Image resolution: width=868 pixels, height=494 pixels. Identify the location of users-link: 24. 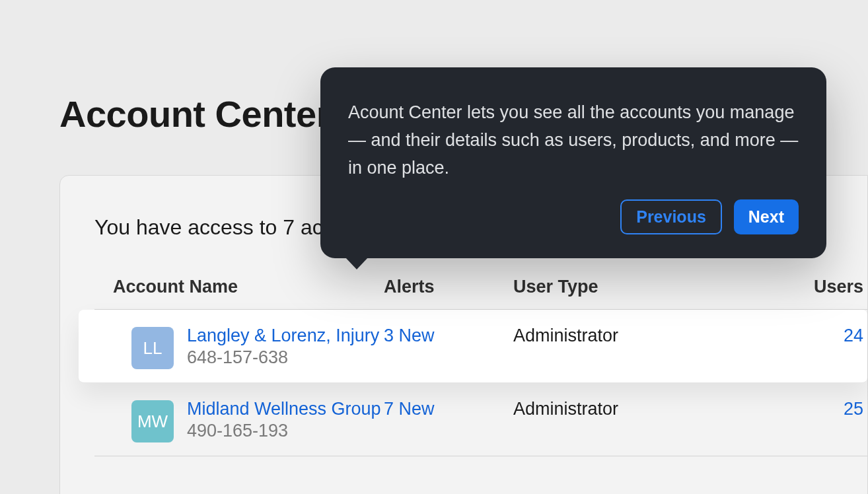
(853, 335).